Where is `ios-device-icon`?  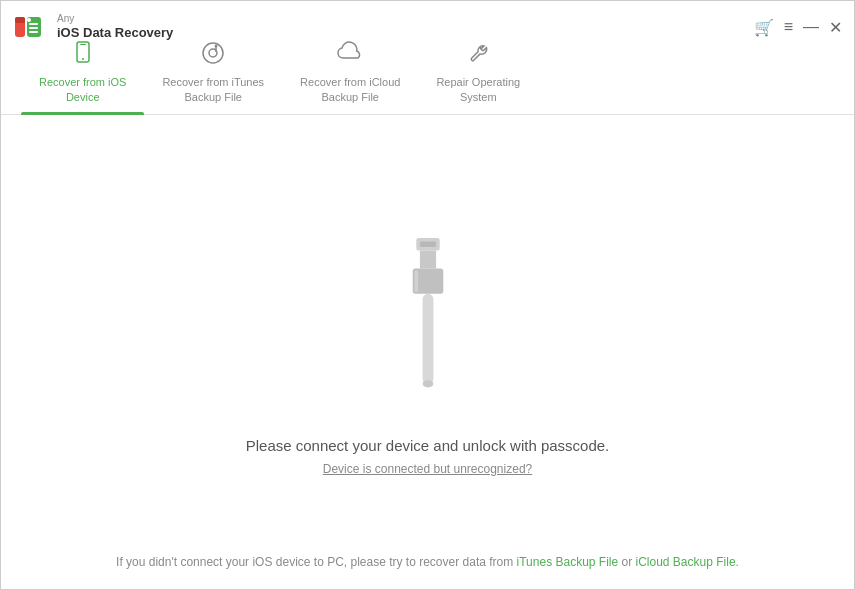
ios-device-icon is located at coordinates (83, 56).